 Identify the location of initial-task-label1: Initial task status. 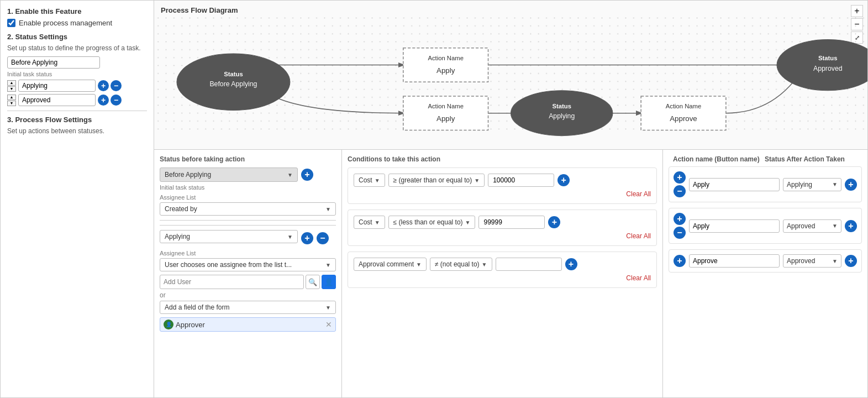
(248, 187).